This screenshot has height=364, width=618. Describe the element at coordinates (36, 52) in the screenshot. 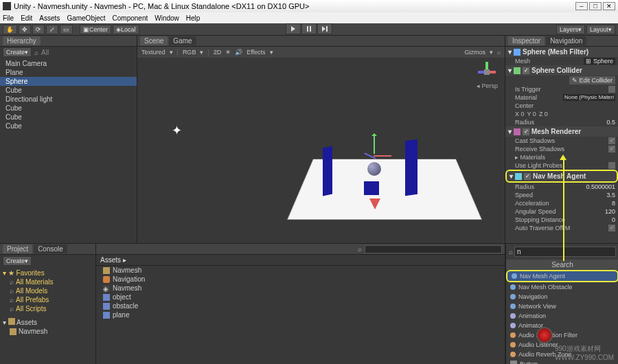

I see `search-icon` at that location.